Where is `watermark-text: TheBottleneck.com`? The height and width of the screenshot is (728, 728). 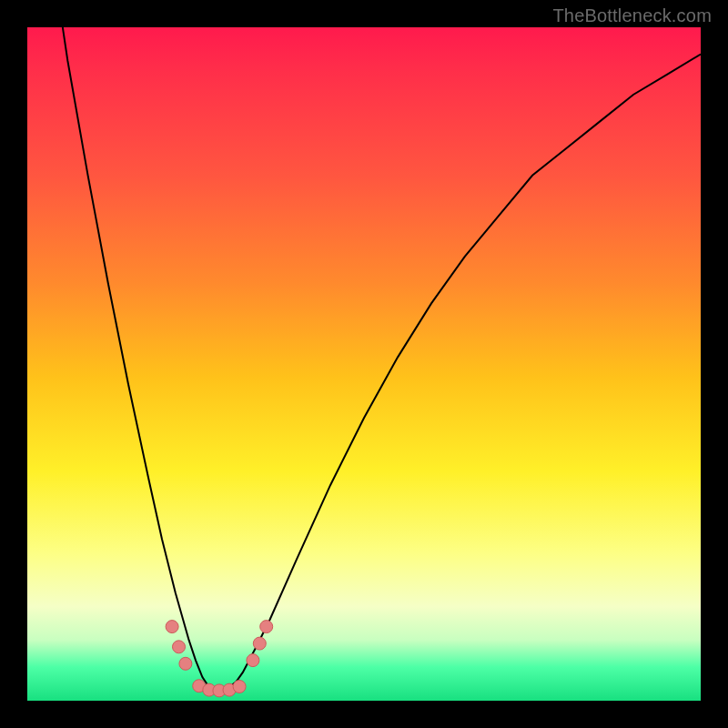
watermark-text: TheBottleneck.com is located at coordinates (632, 16).